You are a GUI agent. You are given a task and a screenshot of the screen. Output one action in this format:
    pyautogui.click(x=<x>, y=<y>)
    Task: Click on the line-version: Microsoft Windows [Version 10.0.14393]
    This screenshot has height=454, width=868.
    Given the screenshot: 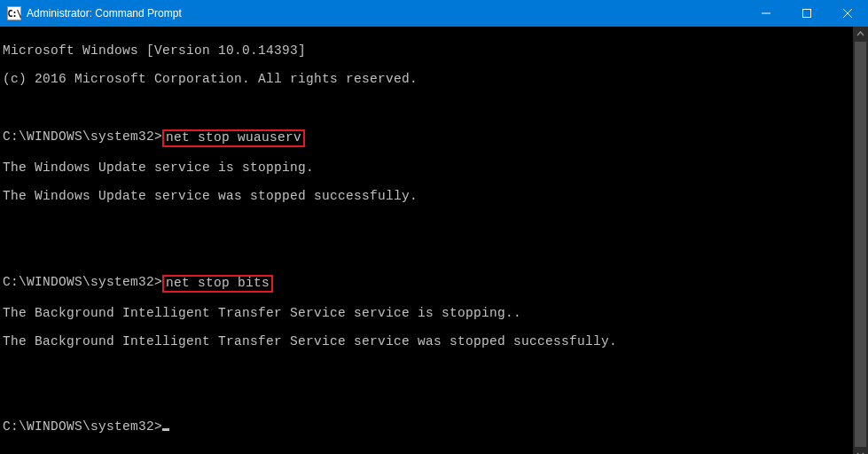 What is the action you would take?
    pyautogui.click(x=427, y=51)
    